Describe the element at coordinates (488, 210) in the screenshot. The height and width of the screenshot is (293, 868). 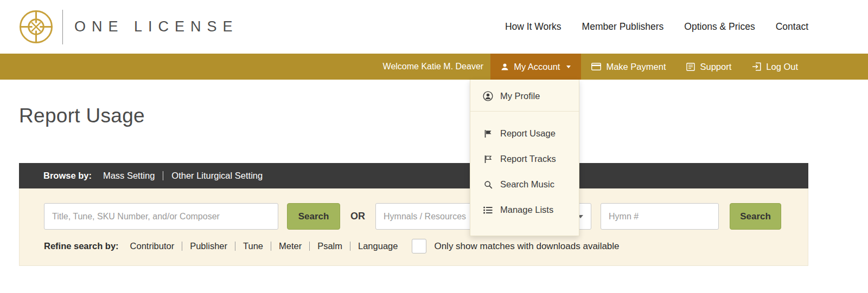
I see `list-icon` at that location.